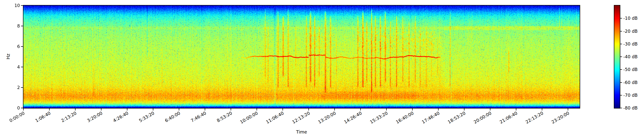  Describe the element at coordinates (224, 117) in the screenshot. I see `x-tick-label: 8:53:20` at that location.